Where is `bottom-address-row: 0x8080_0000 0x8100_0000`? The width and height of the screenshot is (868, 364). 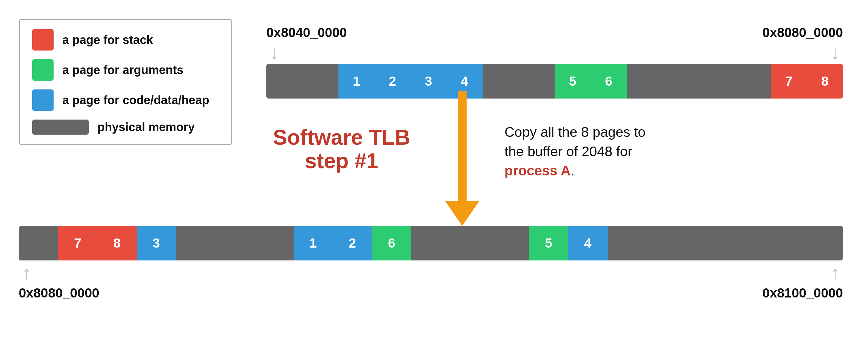
bottom-address-row: 0x8080_0000 0x8100_0000 is located at coordinates (431, 293).